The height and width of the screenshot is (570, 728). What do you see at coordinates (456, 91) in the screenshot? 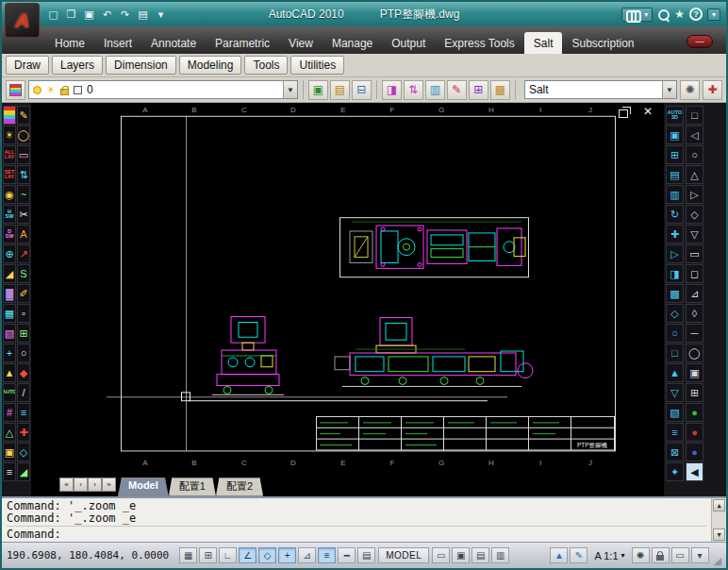
I see `layer-state-button-3: ✎` at bounding box center [456, 91].